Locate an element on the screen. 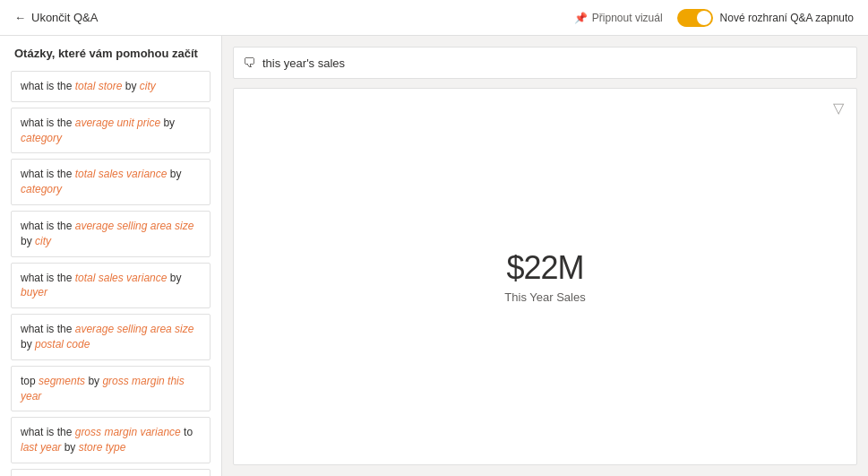 This screenshot has width=868, height=476. list-item: what is the gross margin variance to las… is located at coordinates (111, 440).